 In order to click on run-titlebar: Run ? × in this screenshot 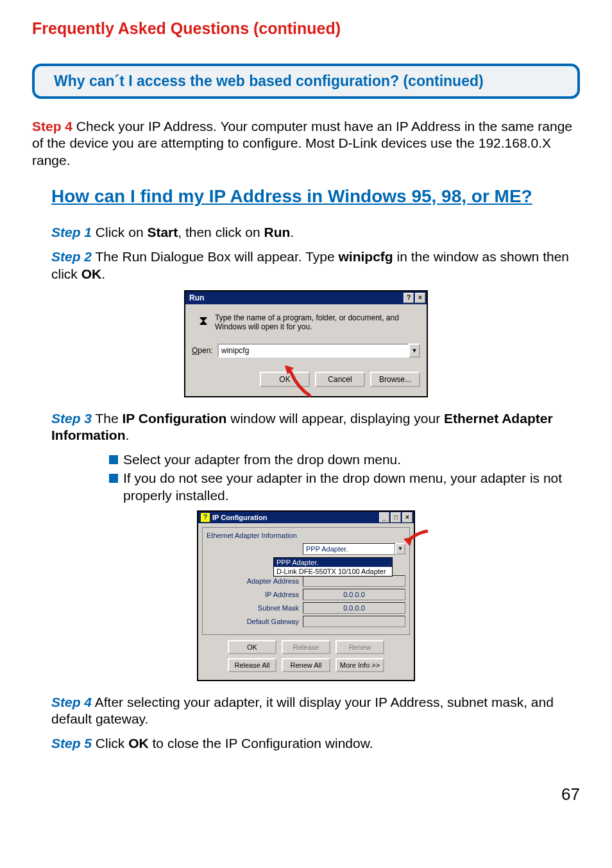, I will do `click(306, 298)`.